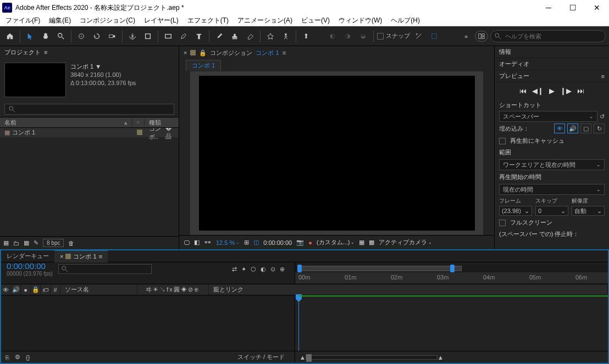  Describe the element at coordinates (408, 290) in the screenshot. I see `col-parent: 親とリンク` at that location.